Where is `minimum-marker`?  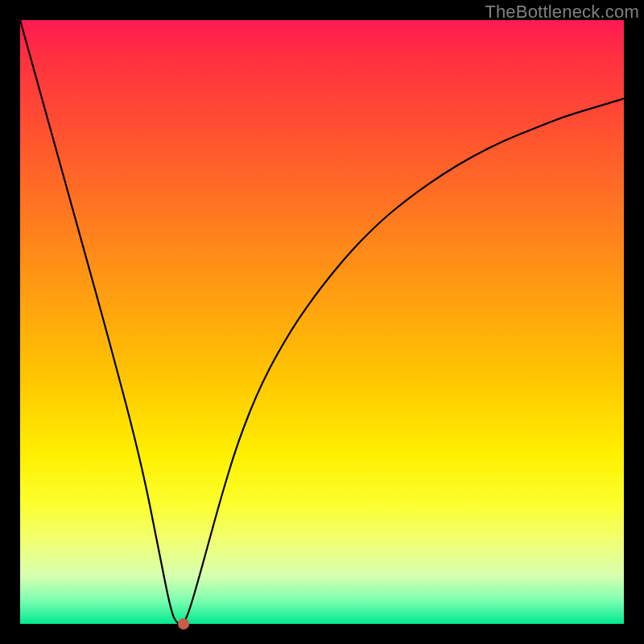
minimum-marker is located at coordinates (184, 624).